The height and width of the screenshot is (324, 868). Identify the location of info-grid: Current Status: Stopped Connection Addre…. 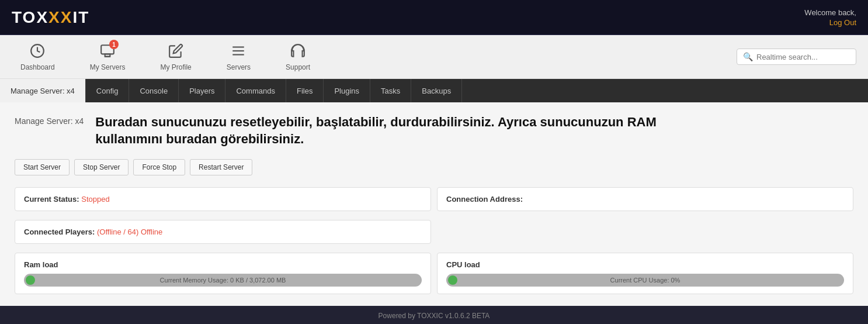
(434, 199).